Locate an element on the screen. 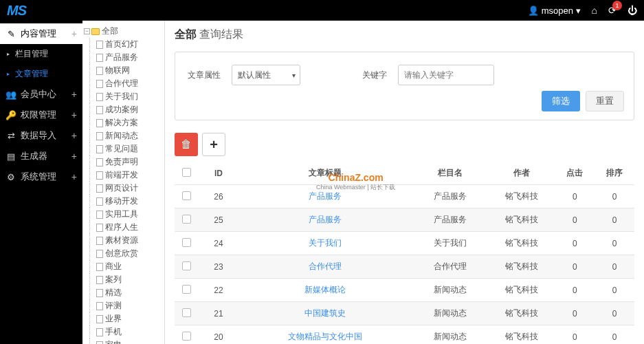  tree-node: 案列 is located at coordinates (124, 279).